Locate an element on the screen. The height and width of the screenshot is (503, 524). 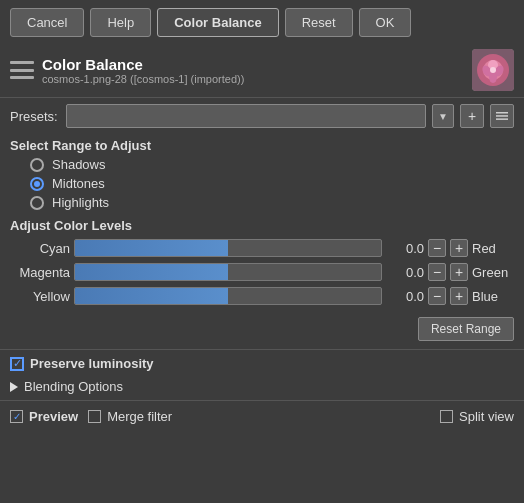
levels-section-label: Adjust Color Levels is located at coordinates (262, 224).